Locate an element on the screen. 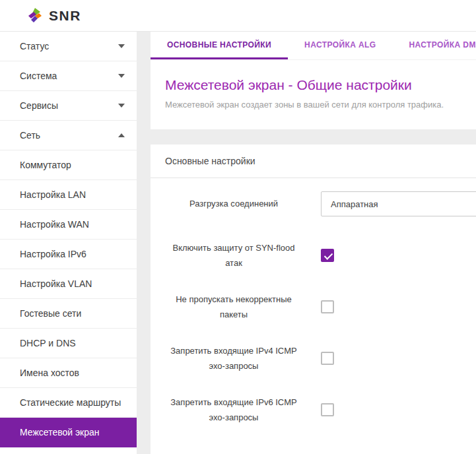 The height and width of the screenshot is (454, 476). sidebar-item-status: Статус is located at coordinates (69, 46).